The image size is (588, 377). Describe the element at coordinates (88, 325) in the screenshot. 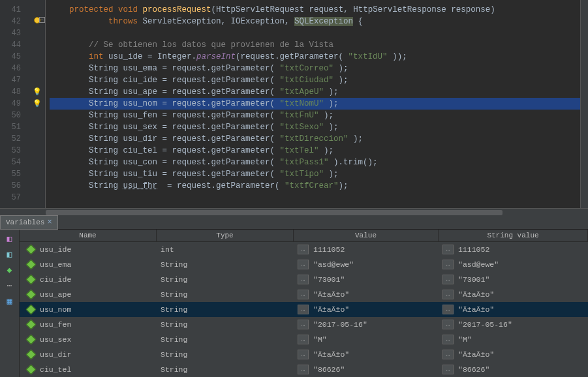

I see `var-name-cell: usu_fen` at that location.